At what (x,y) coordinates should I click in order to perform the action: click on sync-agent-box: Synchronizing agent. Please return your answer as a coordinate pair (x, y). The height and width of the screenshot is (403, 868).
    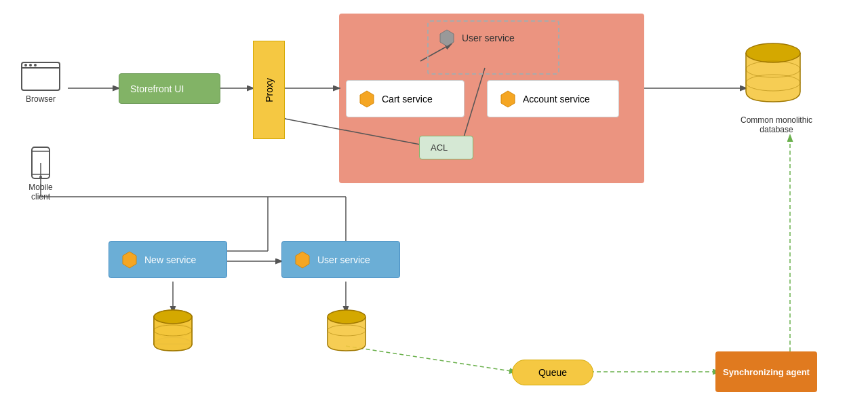
    Looking at the image, I should click on (766, 372).